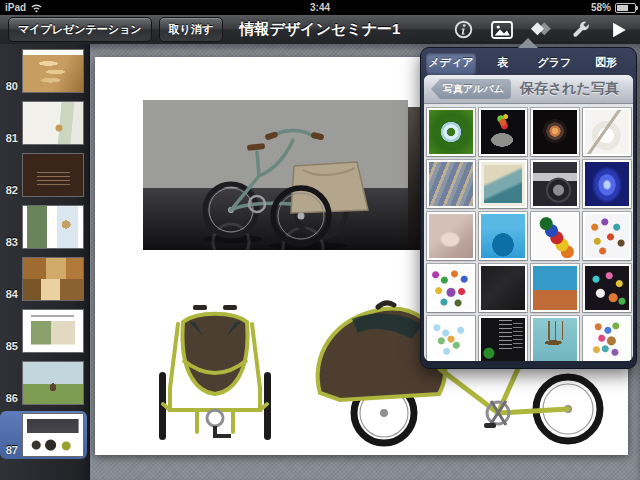 The image size is (640, 480). What do you see at coordinates (503, 236) in the screenshot?
I see `photo-blue-pigment-notch` at bounding box center [503, 236].